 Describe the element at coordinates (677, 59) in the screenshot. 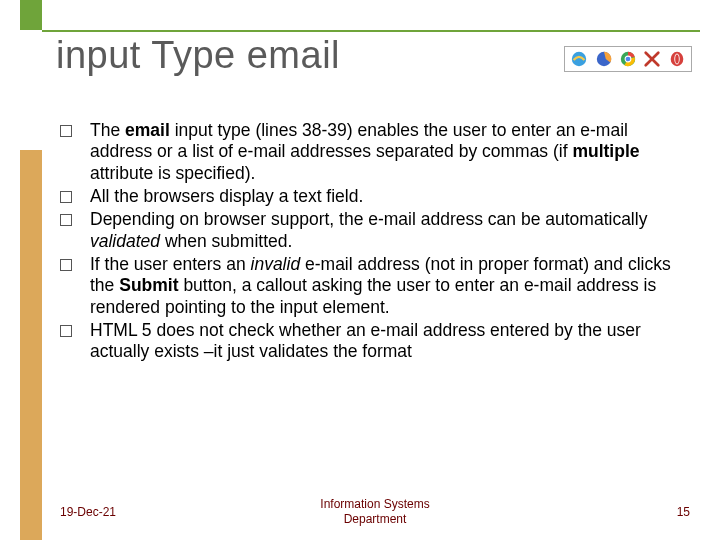

I see `opera-icon` at that location.